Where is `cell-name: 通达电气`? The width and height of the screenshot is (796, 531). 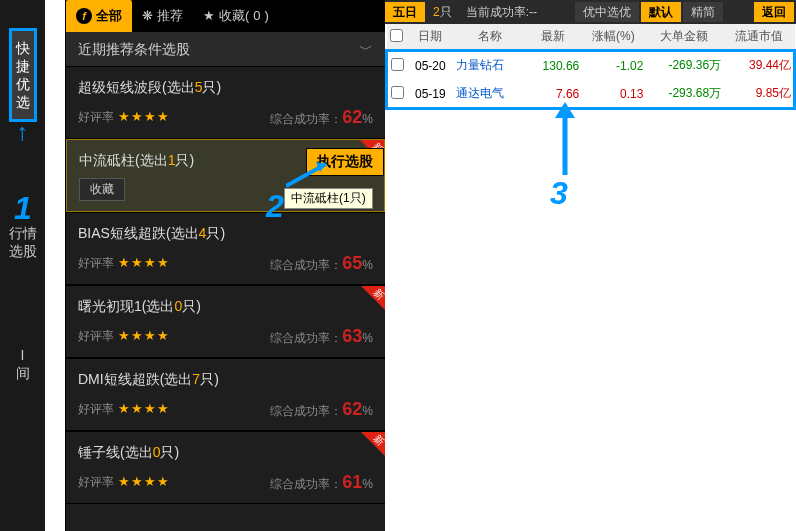
cell-name: 通达电气 is located at coordinates (490, 94).